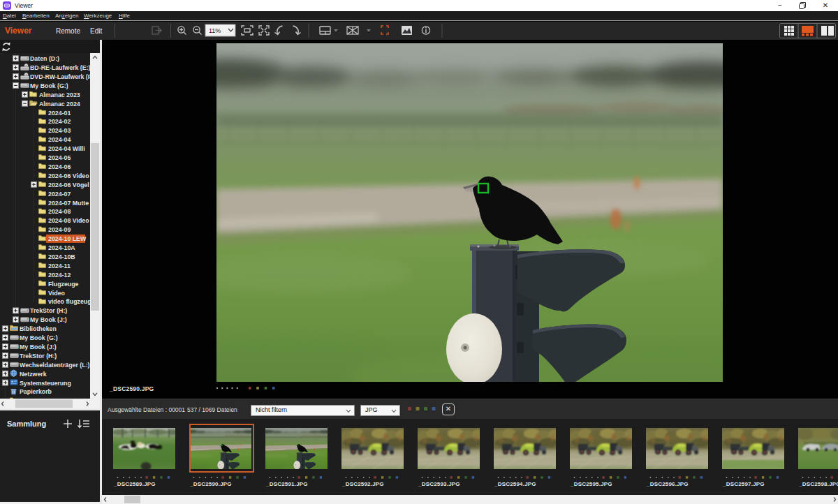  Describe the element at coordinates (61, 248) in the screenshot. I see `svg-text: 2024-10A` at that location.